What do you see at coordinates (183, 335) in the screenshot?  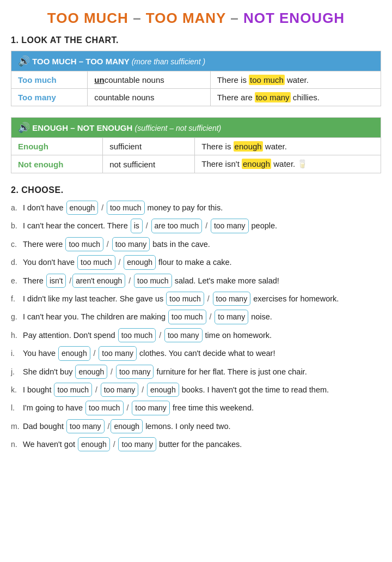 I see `opt-too-many-h: too many` at bounding box center [183, 335].